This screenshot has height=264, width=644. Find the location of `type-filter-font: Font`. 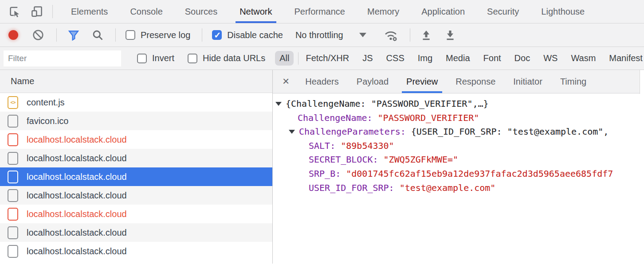

type-filter-font: Font is located at coordinates (492, 58).